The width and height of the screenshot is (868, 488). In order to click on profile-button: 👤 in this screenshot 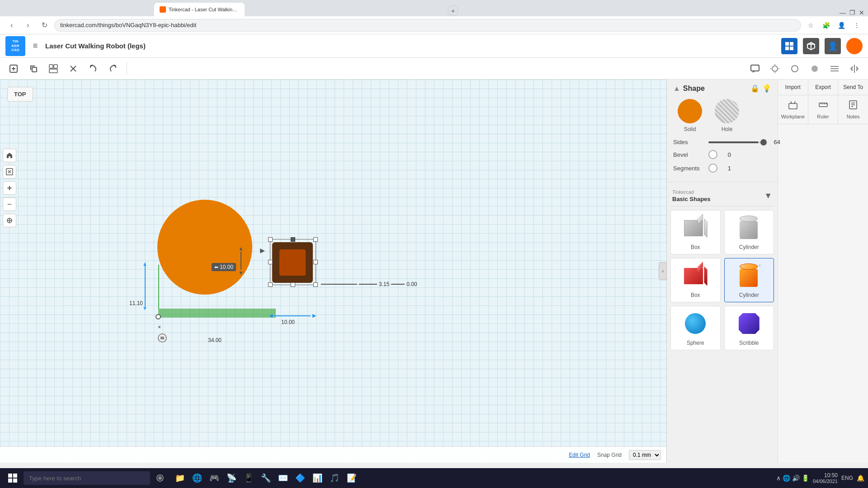, I will do `click(841, 25)`.